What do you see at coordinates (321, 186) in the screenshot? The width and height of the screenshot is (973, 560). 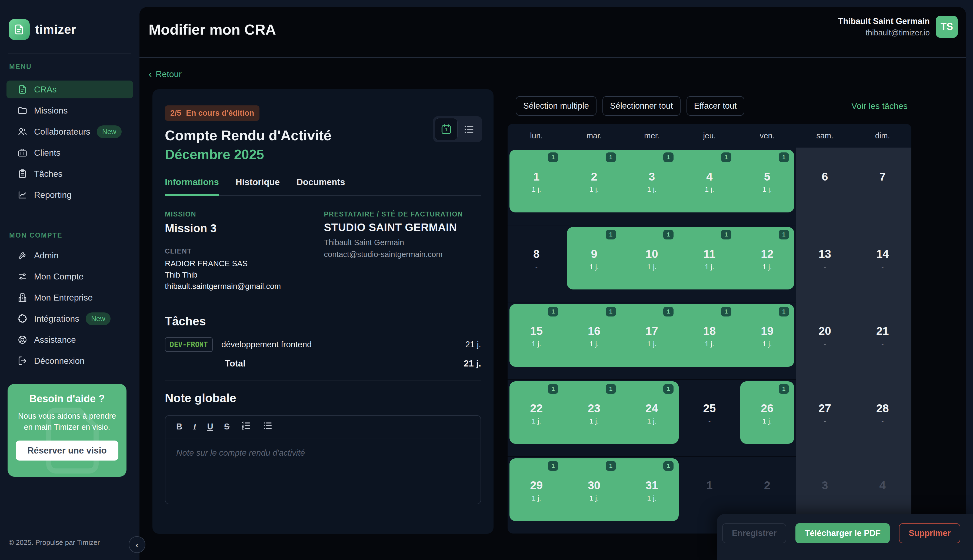 I see `tab-documents: Documents` at bounding box center [321, 186].